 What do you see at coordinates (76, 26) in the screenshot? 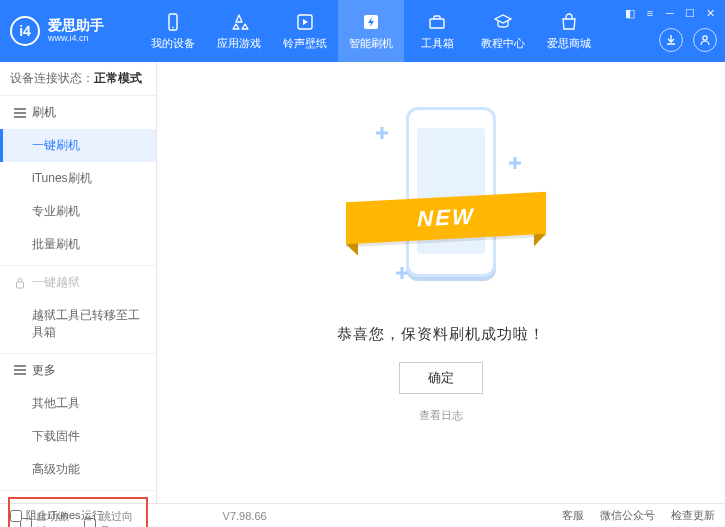
I see `app-title: 爱思助手` at bounding box center [76, 26].